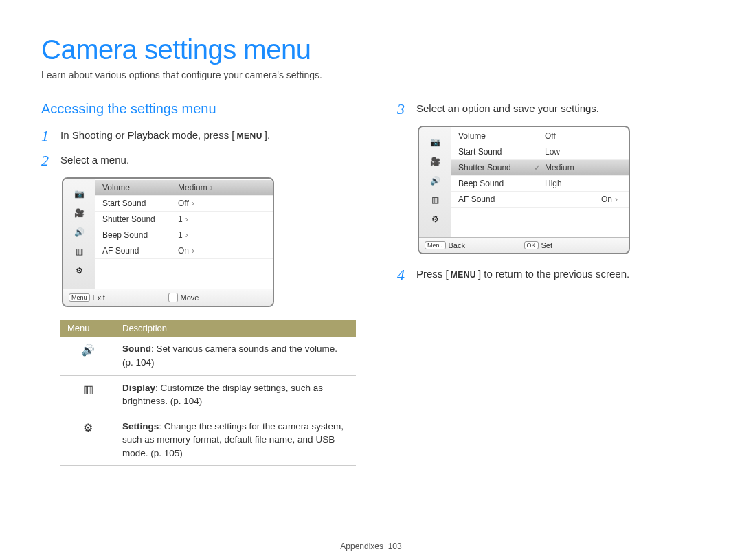 This screenshot has height=560, width=742. What do you see at coordinates (540, 184) in the screenshot?
I see `lcd-row: Beep Sound High` at bounding box center [540, 184].